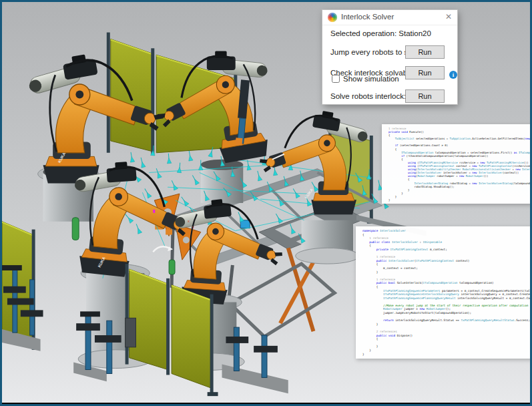 This screenshot has height=406, width=532. Describe the element at coordinates (336, 79) in the screenshot. I see `show-simulation-checkbox` at that location.